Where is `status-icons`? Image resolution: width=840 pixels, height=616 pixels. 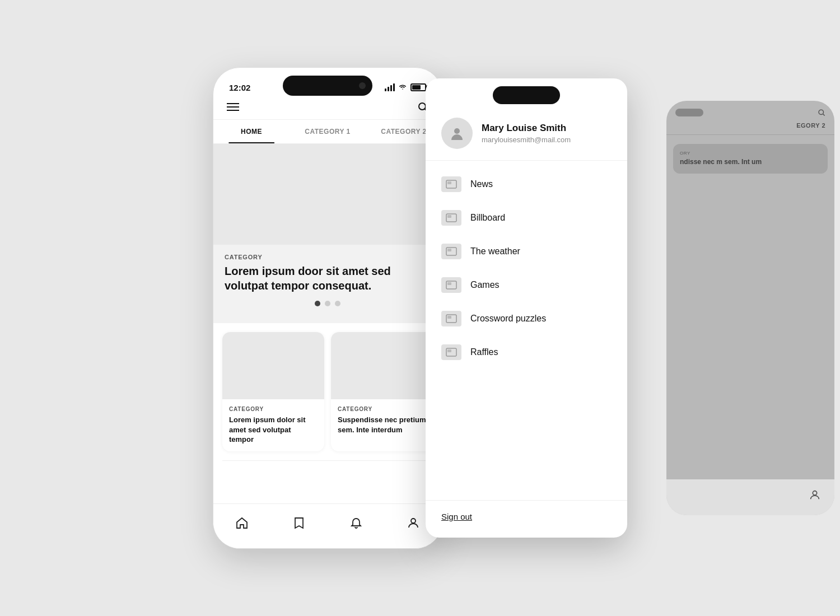 status-icons is located at coordinates (405, 87).